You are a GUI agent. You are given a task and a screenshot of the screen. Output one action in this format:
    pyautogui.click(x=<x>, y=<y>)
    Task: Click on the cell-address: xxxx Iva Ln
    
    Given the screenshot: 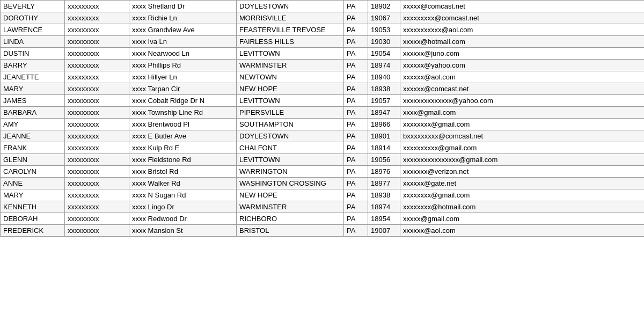 What is the action you would take?
    pyautogui.click(x=183, y=42)
    